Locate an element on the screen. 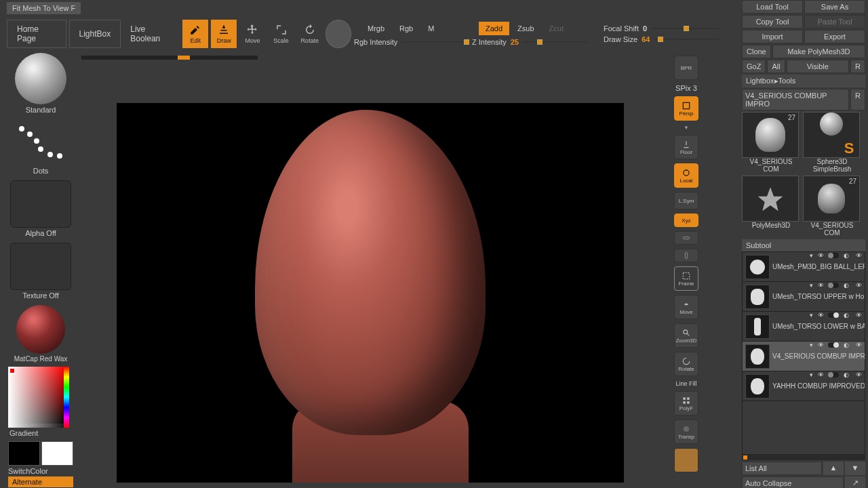 This screenshot has width=868, height=488. live-boolean-button: Live Boolean is located at coordinates (152, 34).